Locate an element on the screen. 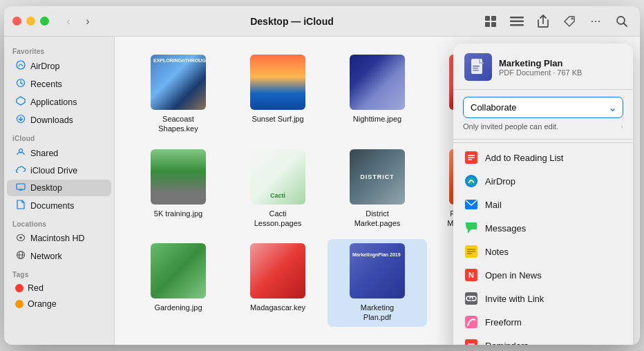 Image resolution: width=644 pixels, height=351 pixels. reminders-label: Reminders is located at coordinates (507, 343).